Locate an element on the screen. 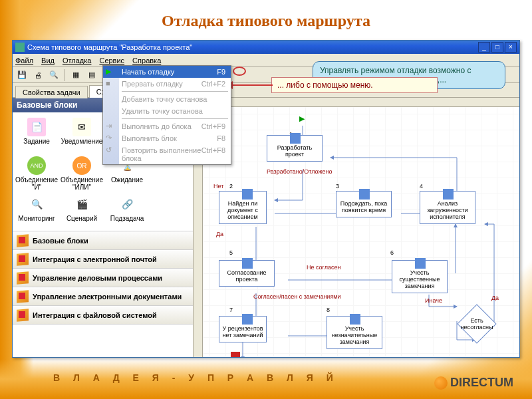  debug-dropdown-menu: ▶Начать отладкуF9 ■Прервать отладкуCtrl+… is located at coordinates (167, 115).